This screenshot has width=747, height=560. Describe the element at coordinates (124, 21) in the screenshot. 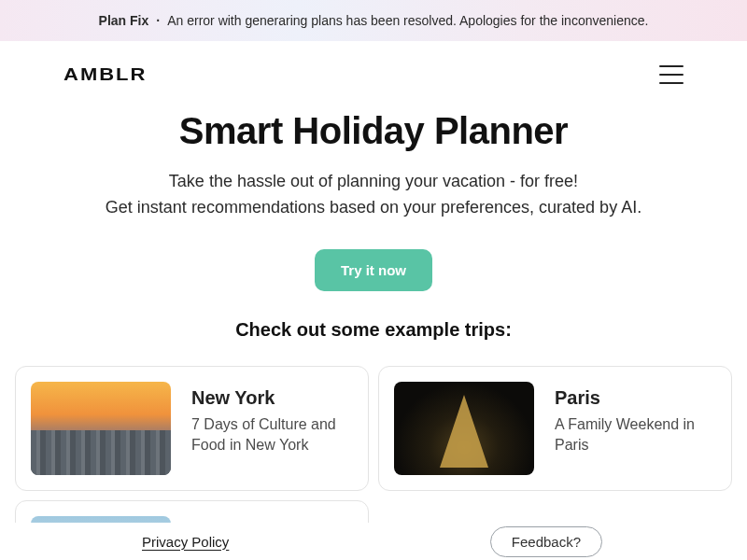

I see `announcement-tag: Plan Fix` at that location.